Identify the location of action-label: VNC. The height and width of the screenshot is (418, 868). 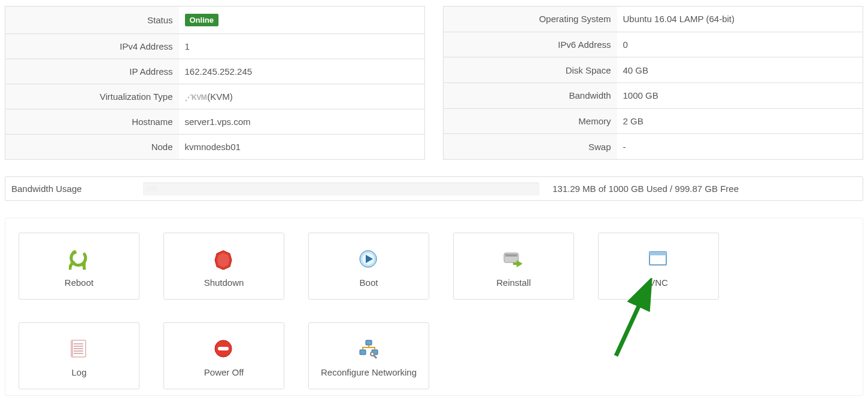
(658, 282).